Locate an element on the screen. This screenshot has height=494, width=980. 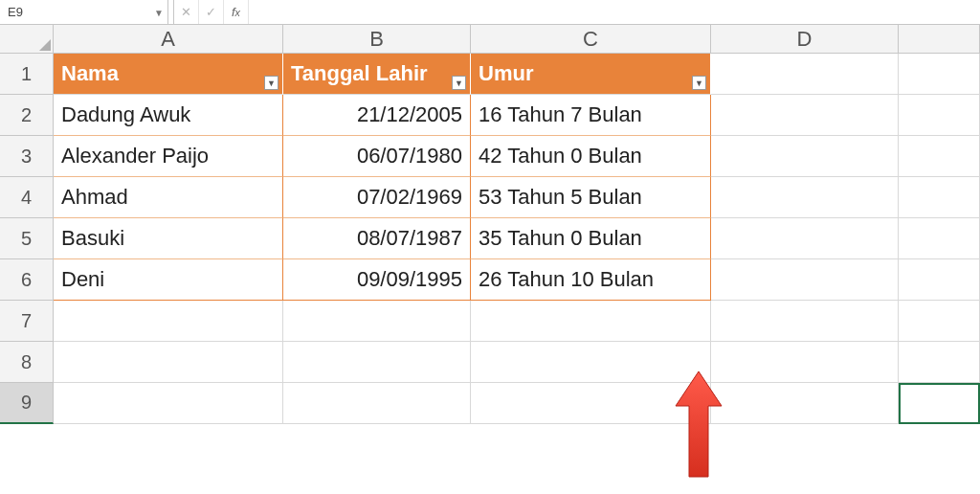
row-header-3: 3 is located at coordinates (27, 157).